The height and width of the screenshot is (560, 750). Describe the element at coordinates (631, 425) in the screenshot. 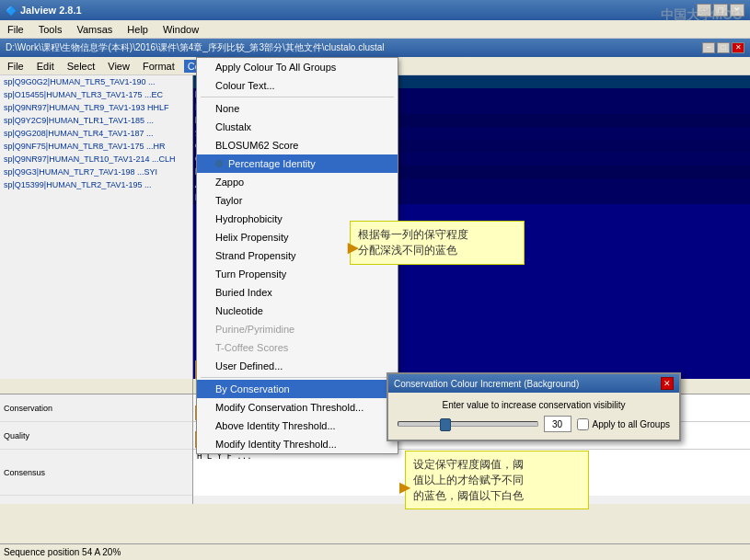

I see `apply-all-groups-label: Apply to all Groups` at that location.